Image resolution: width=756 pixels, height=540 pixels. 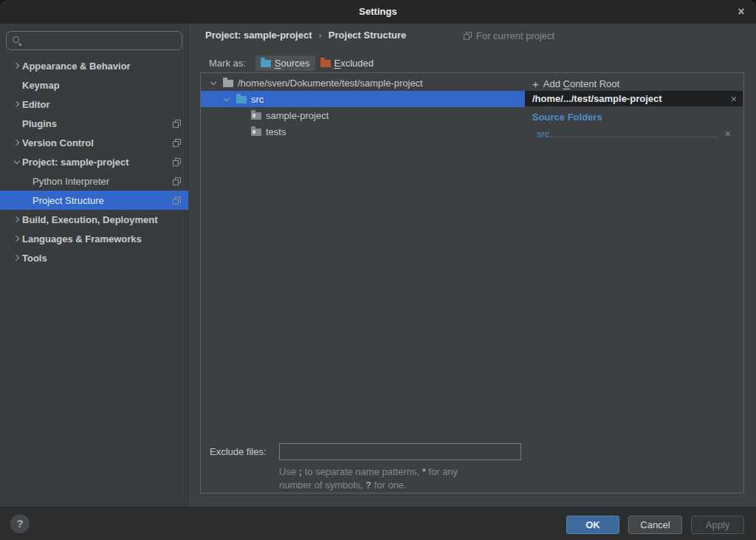 What do you see at coordinates (728, 134) in the screenshot?
I see `remove-source-folder-icon: ×` at bounding box center [728, 134].